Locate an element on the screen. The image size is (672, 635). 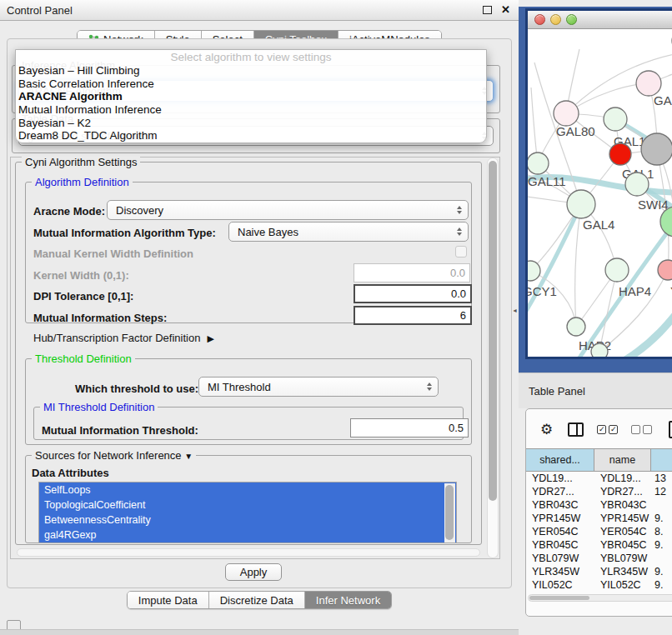
settings-hscroll-track is located at coordinates (248, 552).